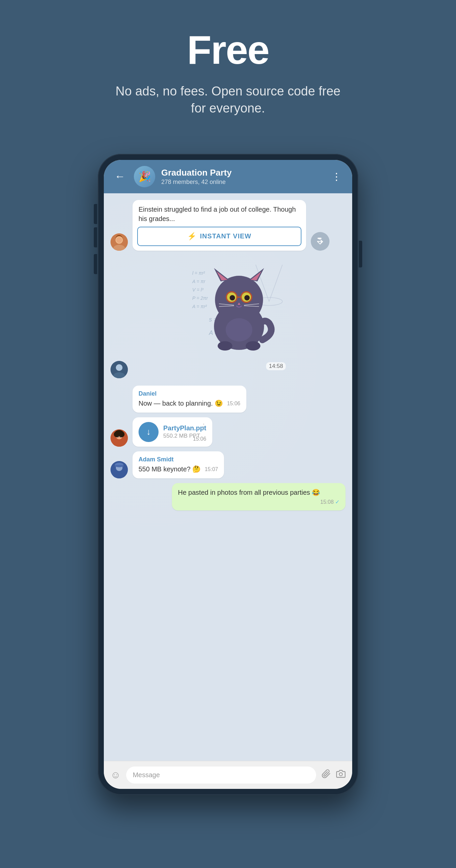 The height and width of the screenshot is (868, 456). I want to click on chat-header: ← 🎉 Graduation Party 278 members, 42 onl…, so click(228, 177).